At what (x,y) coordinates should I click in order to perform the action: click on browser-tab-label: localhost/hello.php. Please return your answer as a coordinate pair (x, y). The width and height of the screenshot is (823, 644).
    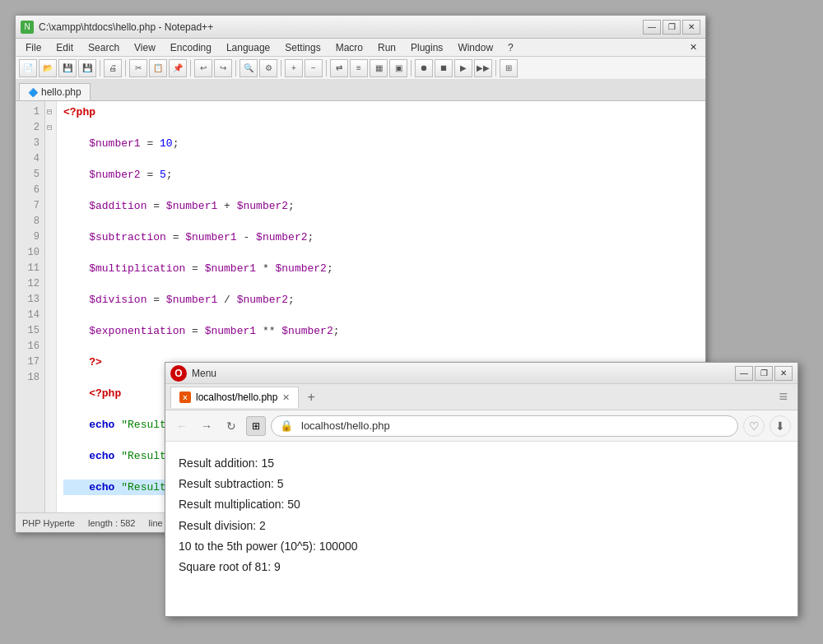
    Looking at the image, I should click on (237, 397).